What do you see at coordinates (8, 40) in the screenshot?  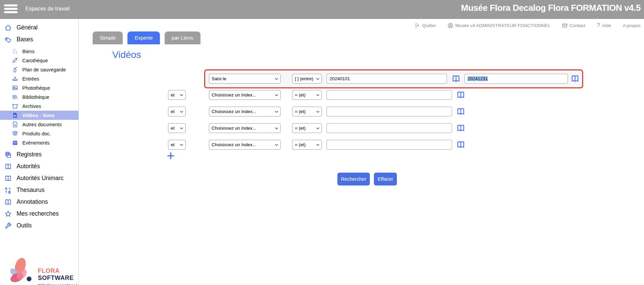 I see `tag-icon` at bounding box center [8, 40].